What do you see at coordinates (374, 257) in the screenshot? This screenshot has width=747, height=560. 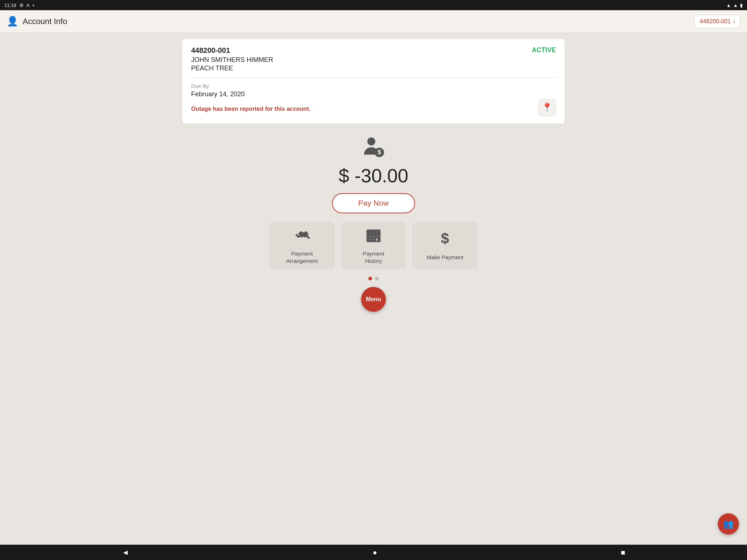 I see `payment-history-label: PaymentHistory` at bounding box center [374, 257].